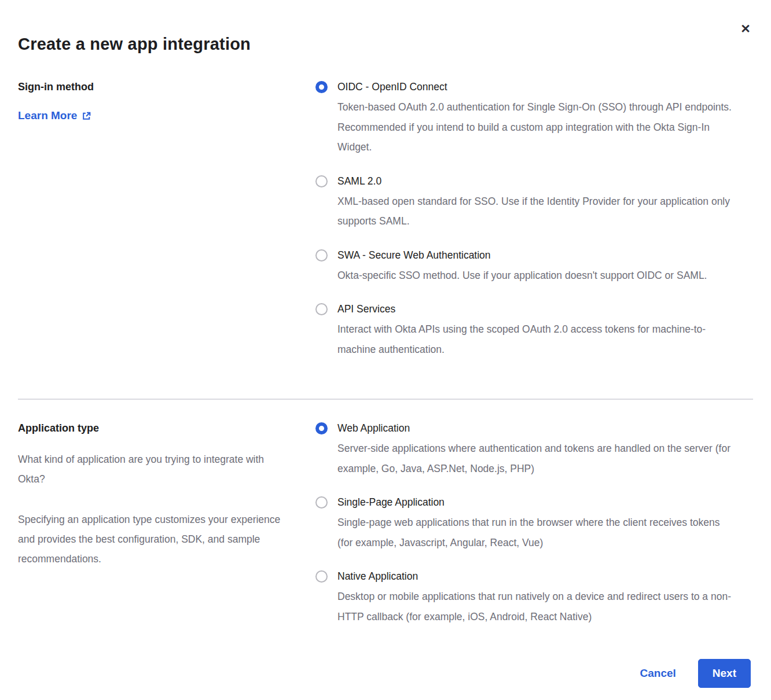 Image resolution: width=771 pixels, height=700 pixels. Describe the element at coordinates (154, 469) in the screenshot. I see `application-type-question: What kind of application are you trying …` at that location.